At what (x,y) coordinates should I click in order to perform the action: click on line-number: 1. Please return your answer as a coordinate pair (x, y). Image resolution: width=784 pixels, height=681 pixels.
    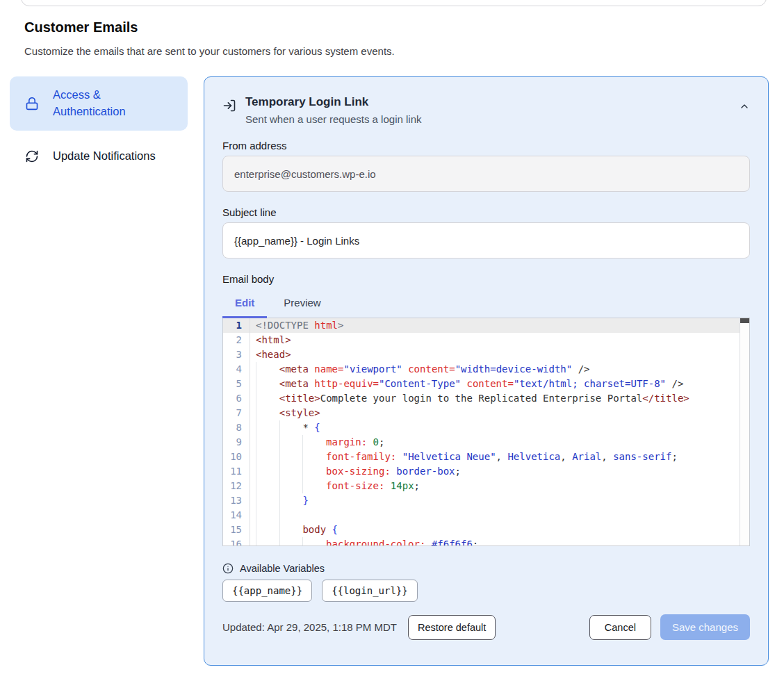
    Looking at the image, I should click on (236, 325).